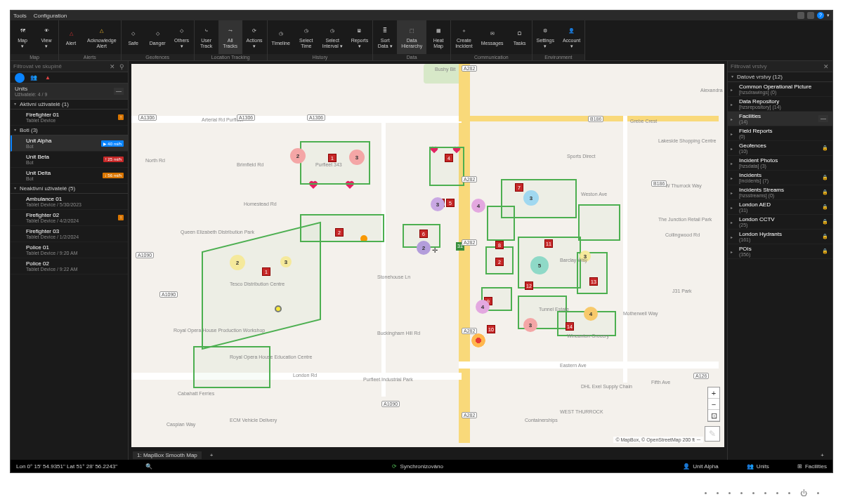  What do you see at coordinates (714, 404) in the screenshot?
I see `zoom-out-btn: −` at bounding box center [714, 404].